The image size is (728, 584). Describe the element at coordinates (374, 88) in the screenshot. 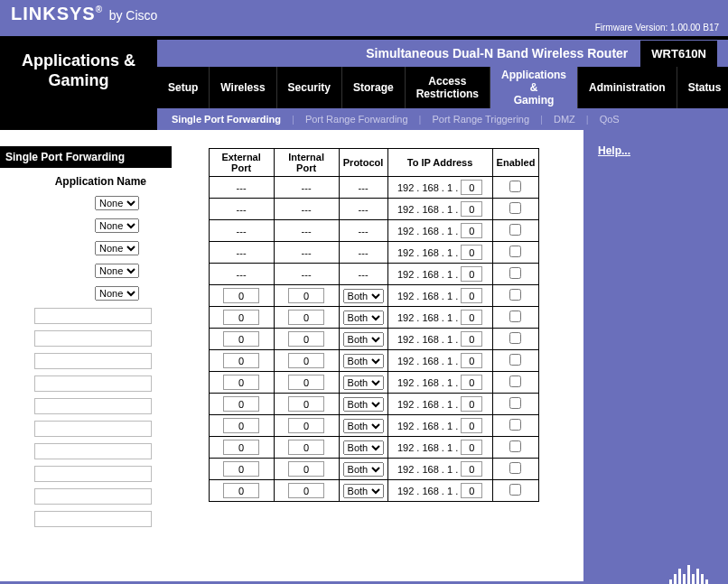

I see `tab-storage: Storage` at that location.